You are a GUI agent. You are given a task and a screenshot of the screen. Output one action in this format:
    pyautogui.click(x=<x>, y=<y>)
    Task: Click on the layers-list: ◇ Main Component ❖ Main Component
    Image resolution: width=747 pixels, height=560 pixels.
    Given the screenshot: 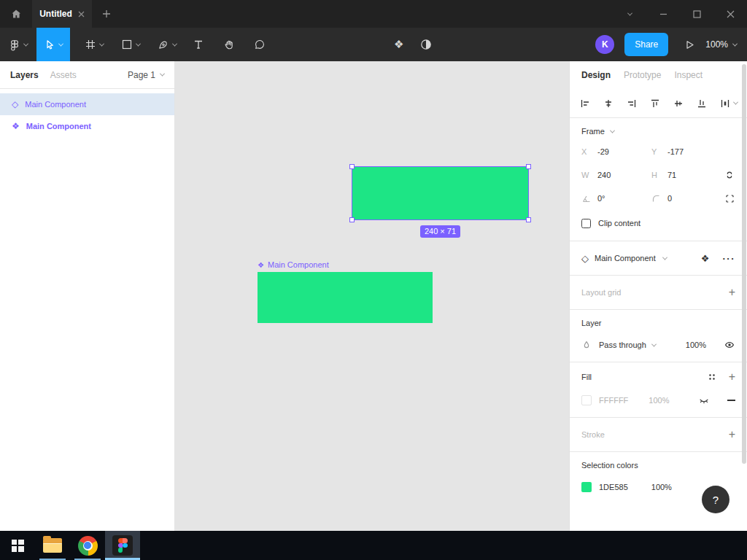 What is the action you would take?
    pyautogui.click(x=88, y=115)
    